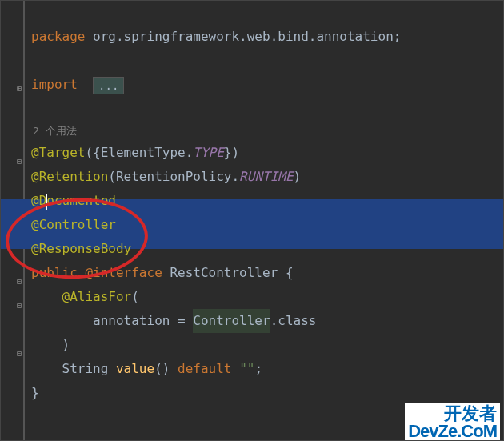 The width and height of the screenshot is (504, 441). I want to click on package-statement: package org.springframework.web.bind.ann…, so click(267, 37).